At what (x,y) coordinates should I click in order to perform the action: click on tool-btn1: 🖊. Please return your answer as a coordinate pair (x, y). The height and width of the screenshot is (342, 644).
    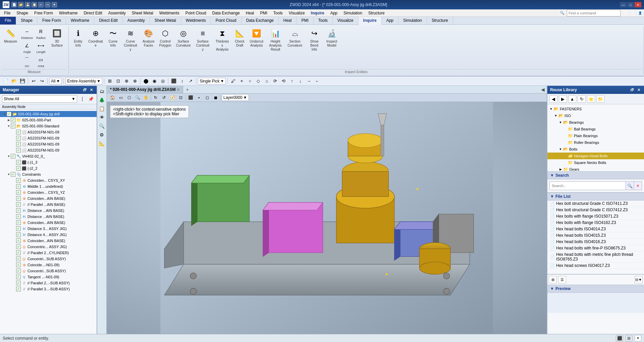
    Looking at the image, I should click on (233, 81).